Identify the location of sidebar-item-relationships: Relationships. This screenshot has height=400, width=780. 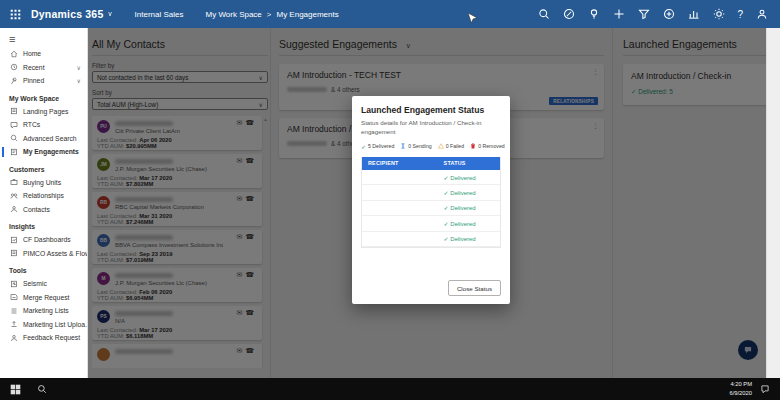
(44, 196).